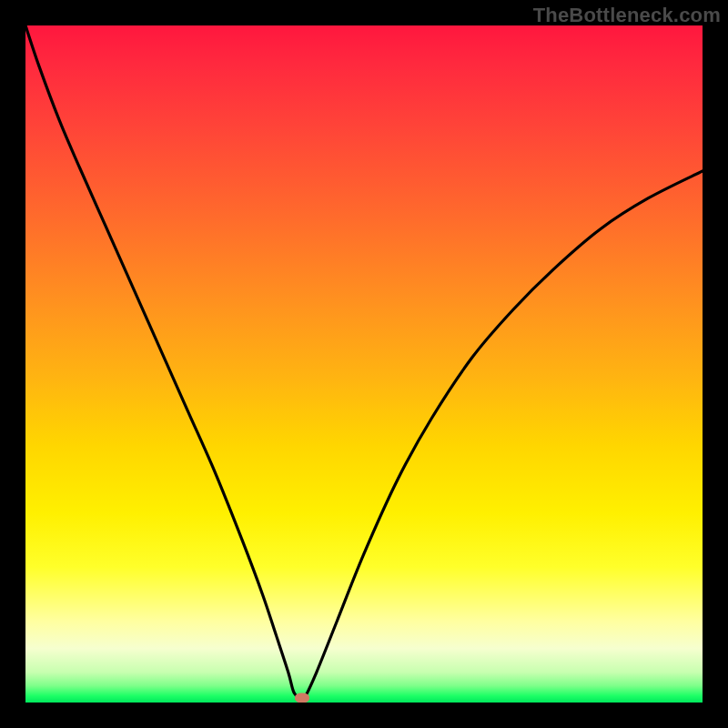  What do you see at coordinates (302, 697) in the screenshot?
I see `optimal-marker` at bounding box center [302, 697].